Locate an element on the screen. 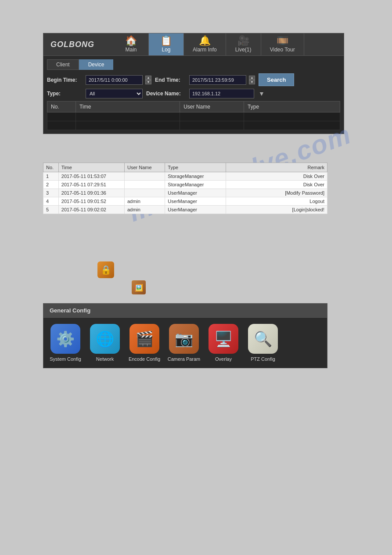  icon-box-system-config: ⚙️ is located at coordinates (65, 339).